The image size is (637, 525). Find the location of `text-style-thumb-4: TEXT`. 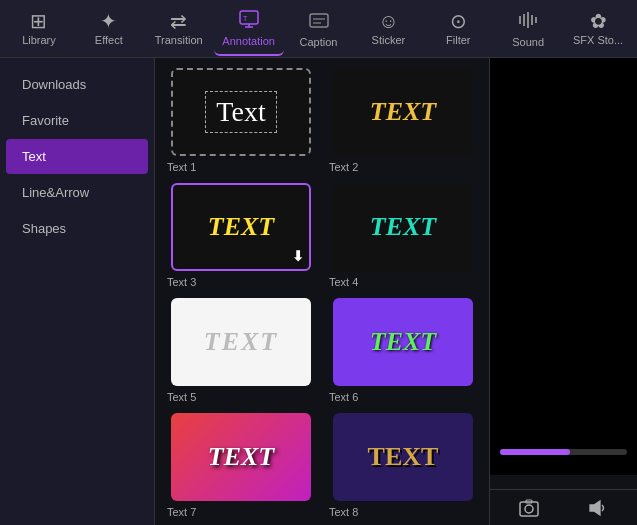

text-style-thumb-4: TEXT is located at coordinates (403, 227).